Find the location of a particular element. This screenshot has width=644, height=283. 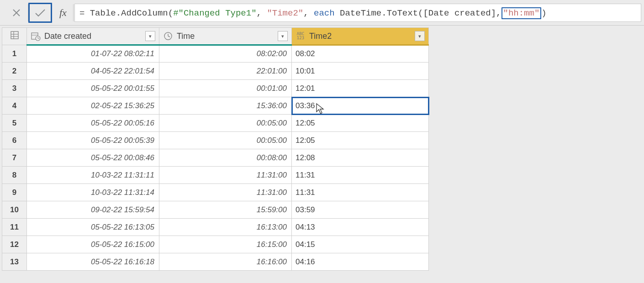

cell-time: 16:16:00 is located at coordinates (226, 262).